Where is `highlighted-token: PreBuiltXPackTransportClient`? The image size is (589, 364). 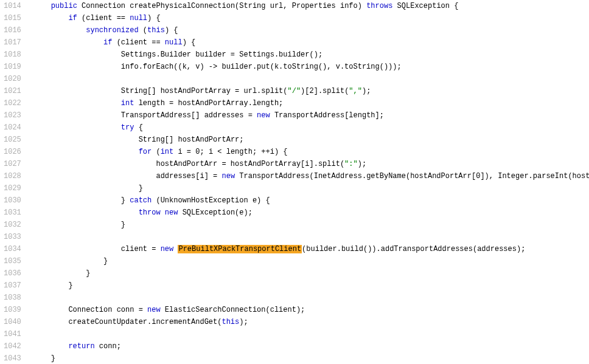 highlighted-token: PreBuiltXPackTransportClient is located at coordinates (240, 249).